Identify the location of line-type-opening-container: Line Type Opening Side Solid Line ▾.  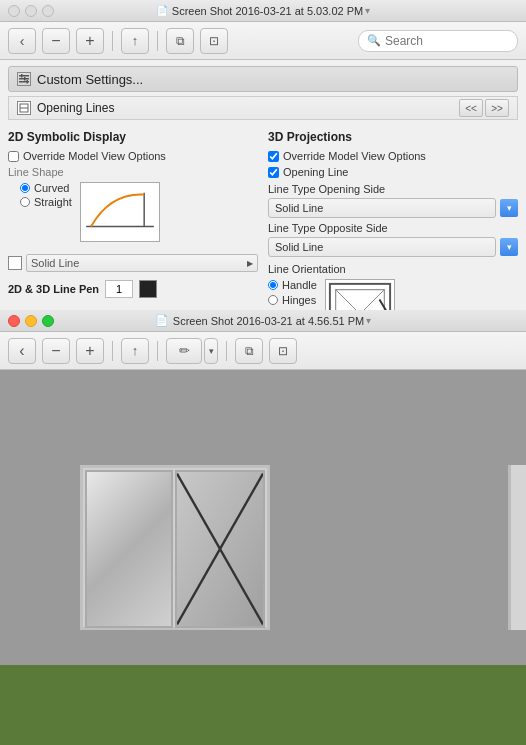
(393, 200).